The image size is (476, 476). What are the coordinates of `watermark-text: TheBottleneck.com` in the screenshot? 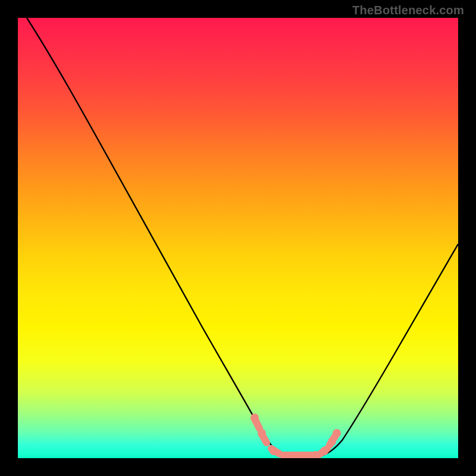 It's located at (408, 11).